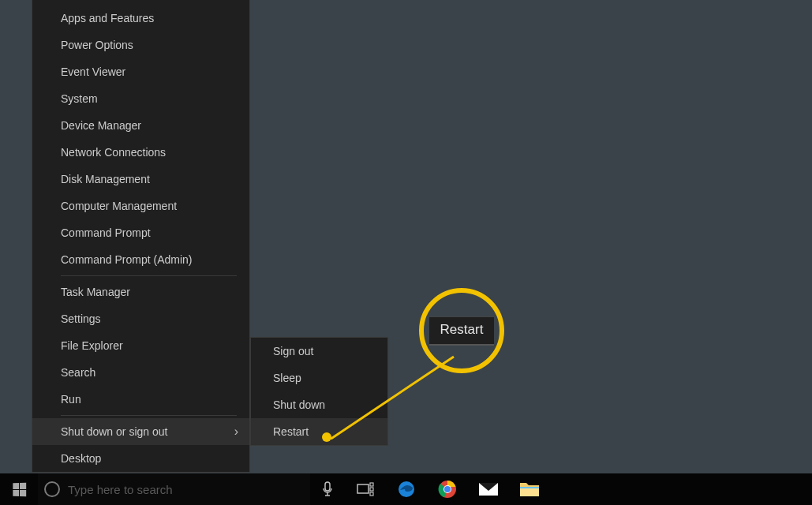  I want to click on submenu-shut-down: Shut down, so click(319, 405).